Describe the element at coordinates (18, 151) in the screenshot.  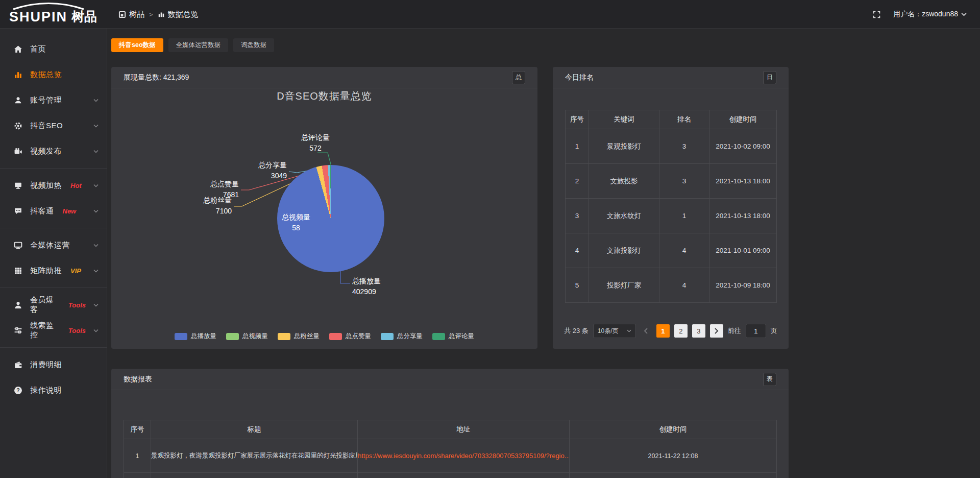
I see `video-camera-icon` at that location.